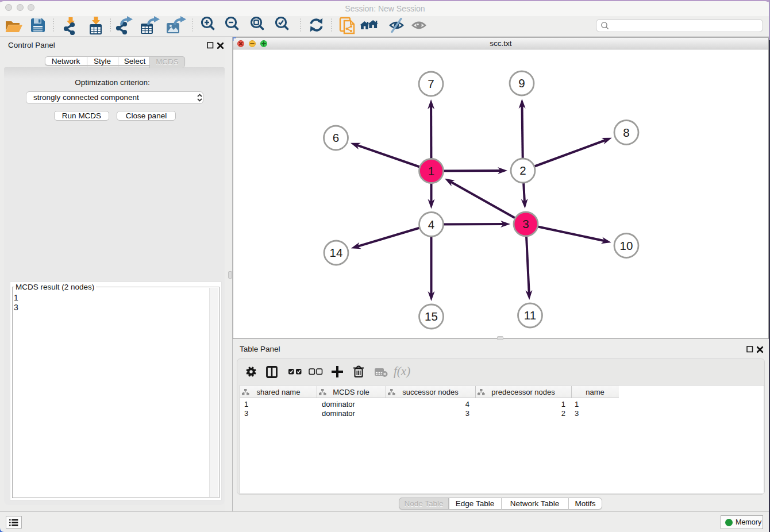  Describe the element at coordinates (431, 224) in the screenshot. I see `svg-text: 4` at that location.